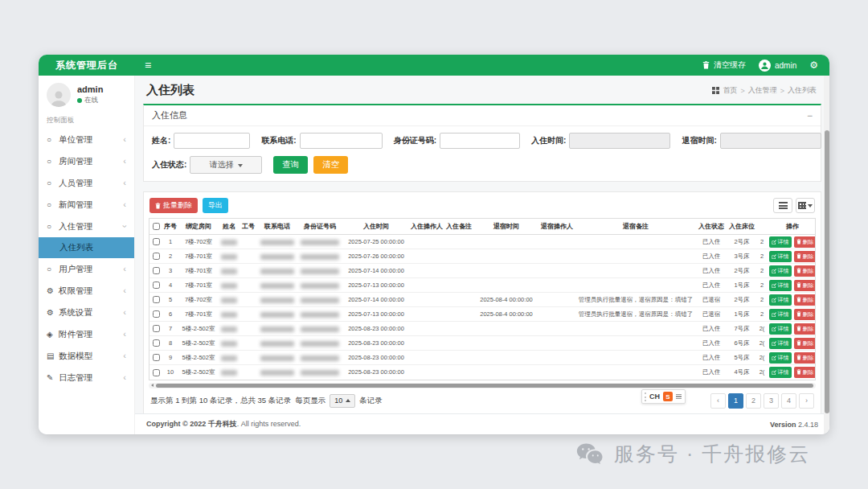 This screenshot has height=489, width=868. Describe the element at coordinates (805, 206) in the screenshot. I see `columns-dropdown-button` at that location.